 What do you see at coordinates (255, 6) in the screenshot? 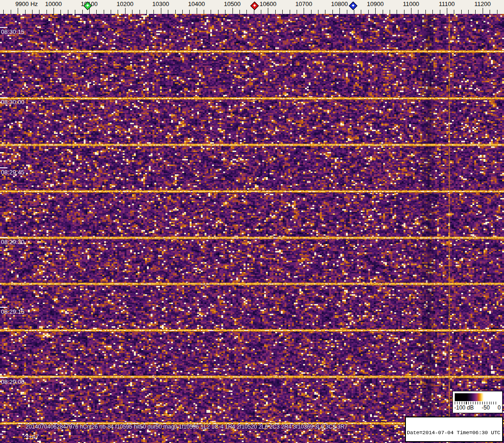
I see `red-marker` at bounding box center [255, 6].